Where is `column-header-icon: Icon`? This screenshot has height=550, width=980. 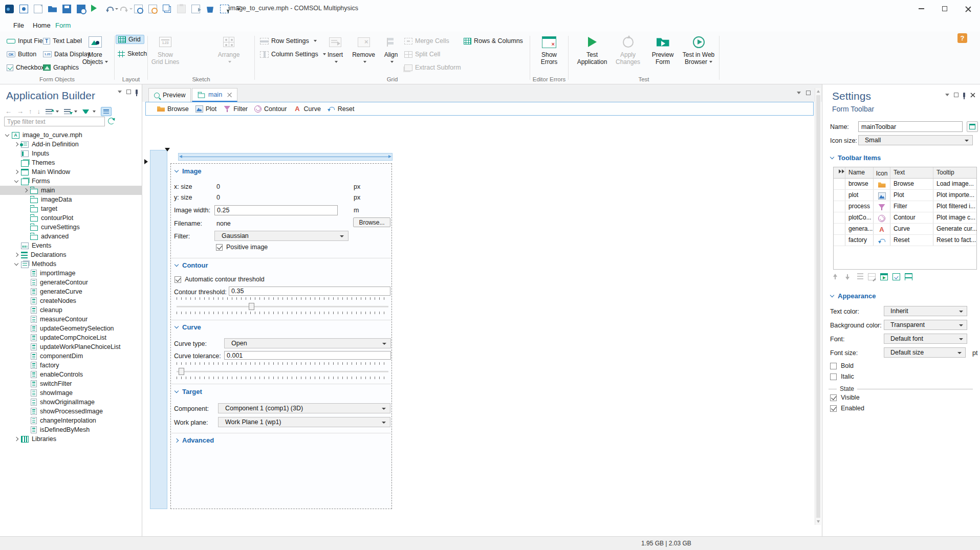 column-header-icon: Icon is located at coordinates (882, 173).